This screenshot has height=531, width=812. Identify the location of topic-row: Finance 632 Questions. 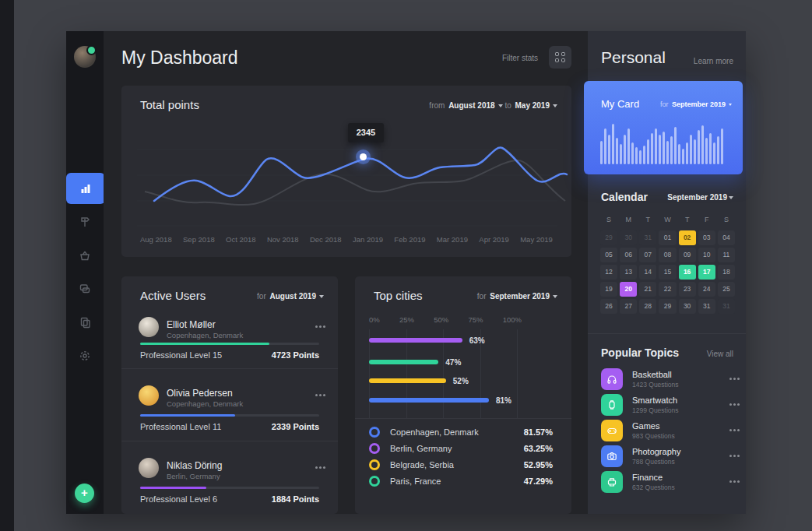
(667, 482).